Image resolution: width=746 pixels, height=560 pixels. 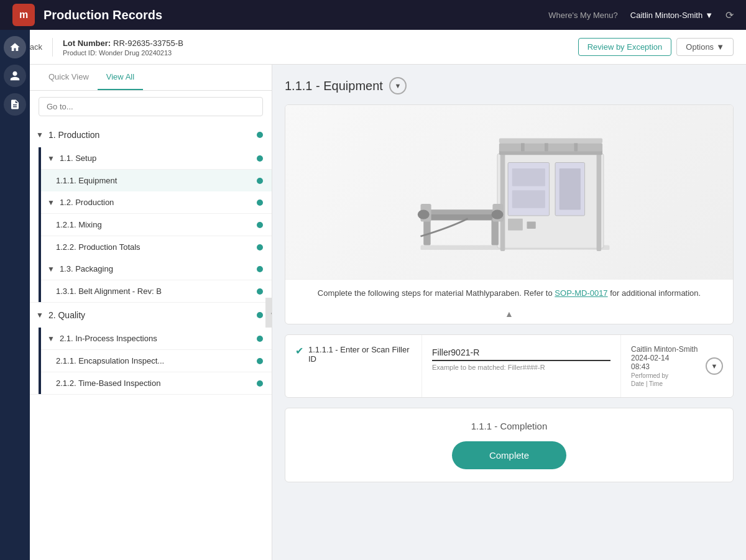 I want to click on performed-by-label: Performed by, so click(x=666, y=375).